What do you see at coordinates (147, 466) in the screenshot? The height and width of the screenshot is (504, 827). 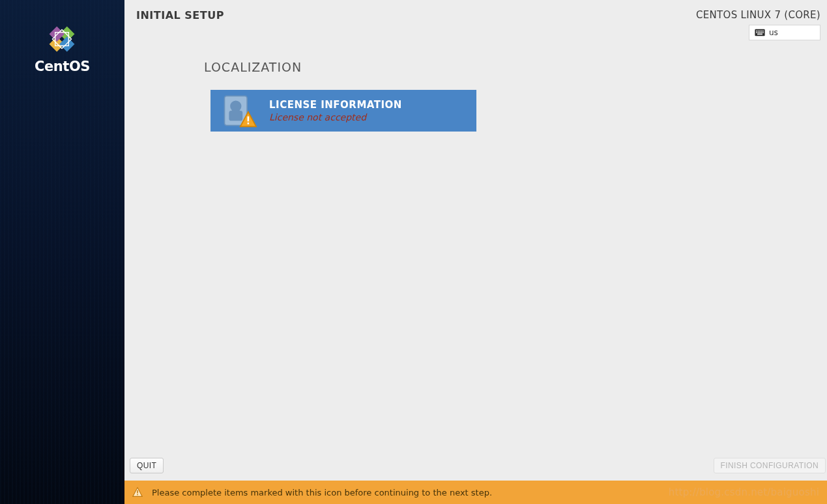 I see `quit-button: QUIT` at bounding box center [147, 466].